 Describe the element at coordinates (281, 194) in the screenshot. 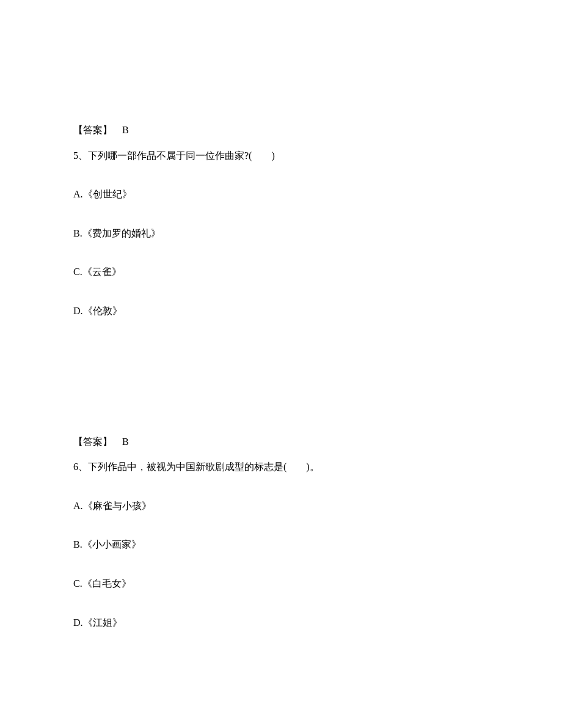

I see `question-5-option-a: A.《创世纪》` at that location.